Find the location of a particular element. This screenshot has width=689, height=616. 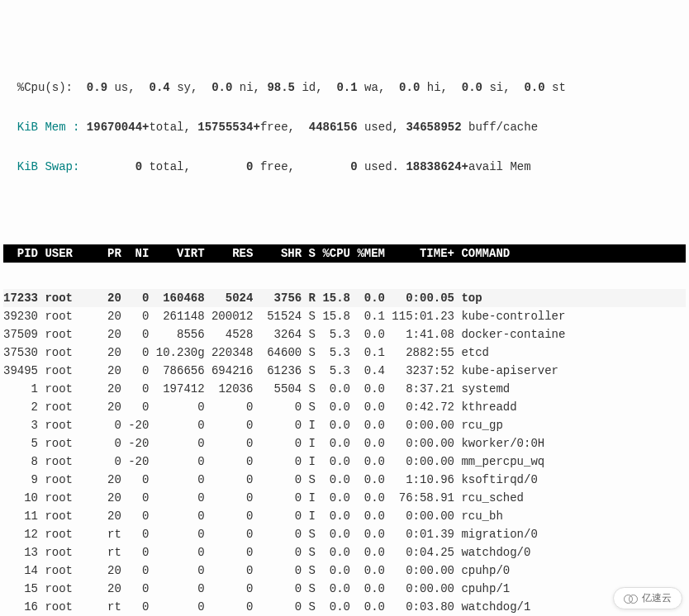

table-row: 16rootrt0000S0.00.00:03.80watchdog/1 is located at coordinates (344, 607).